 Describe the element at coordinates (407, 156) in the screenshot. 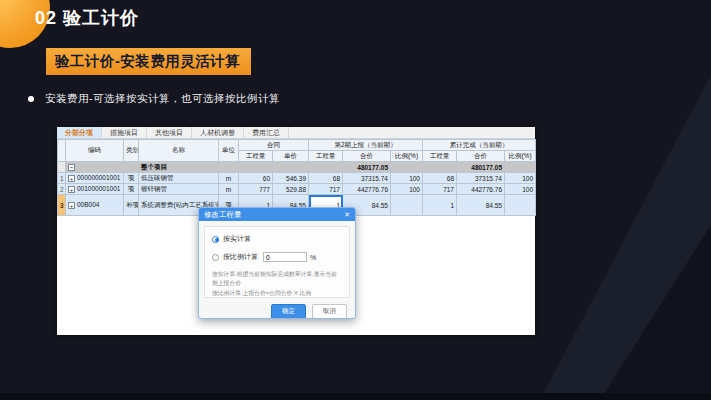

I see `col-report-pct: 比例(%)` at that location.